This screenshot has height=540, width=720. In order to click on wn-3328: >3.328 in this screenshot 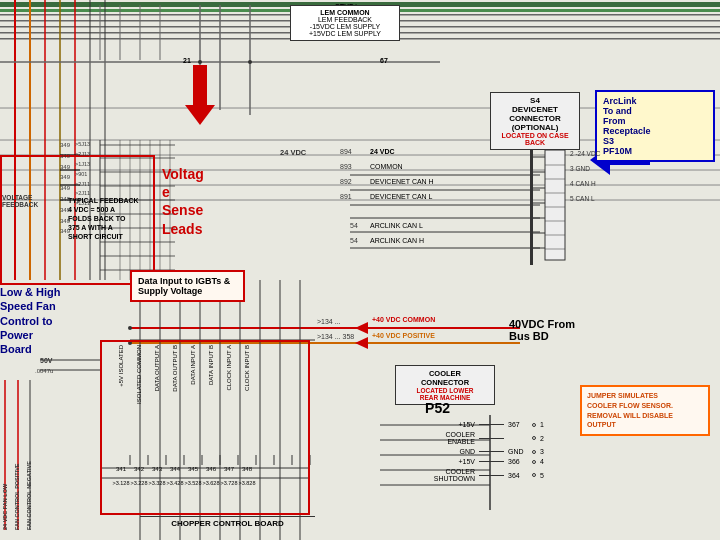, I will do `click(157, 483)`.